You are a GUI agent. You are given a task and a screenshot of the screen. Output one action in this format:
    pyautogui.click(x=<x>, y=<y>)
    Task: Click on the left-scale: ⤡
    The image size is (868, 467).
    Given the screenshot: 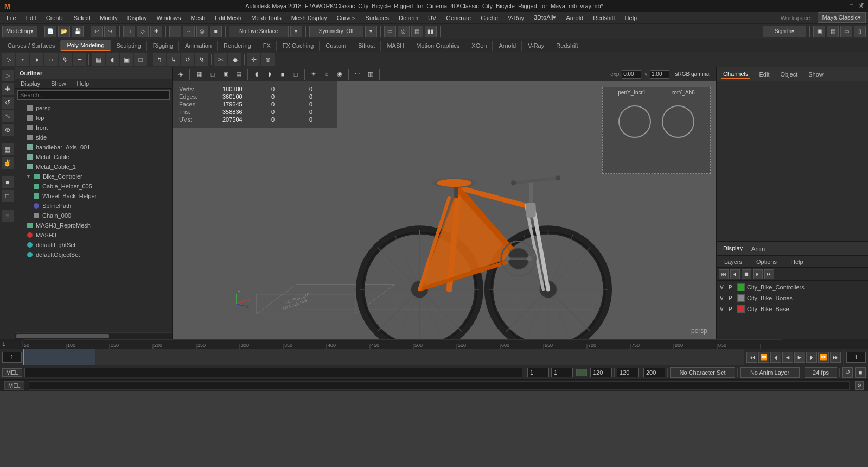 What is the action you would take?
    pyautogui.click(x=8, y=116)
    